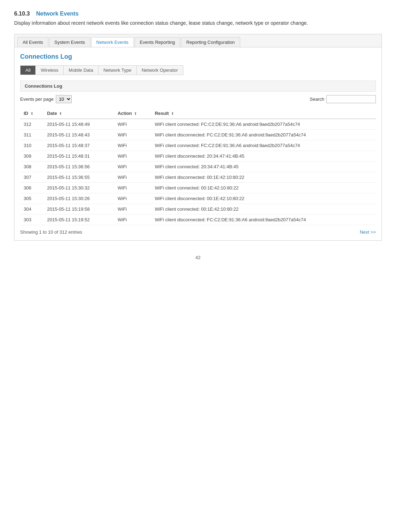 This screenshot has width=396, height=532. What do you see at coordinates (198, 146) in the screenshot?
I see `table-row: 3102015-05-11 15:48:37WiFiWiFi client co…` at bounding box center [198, 146].